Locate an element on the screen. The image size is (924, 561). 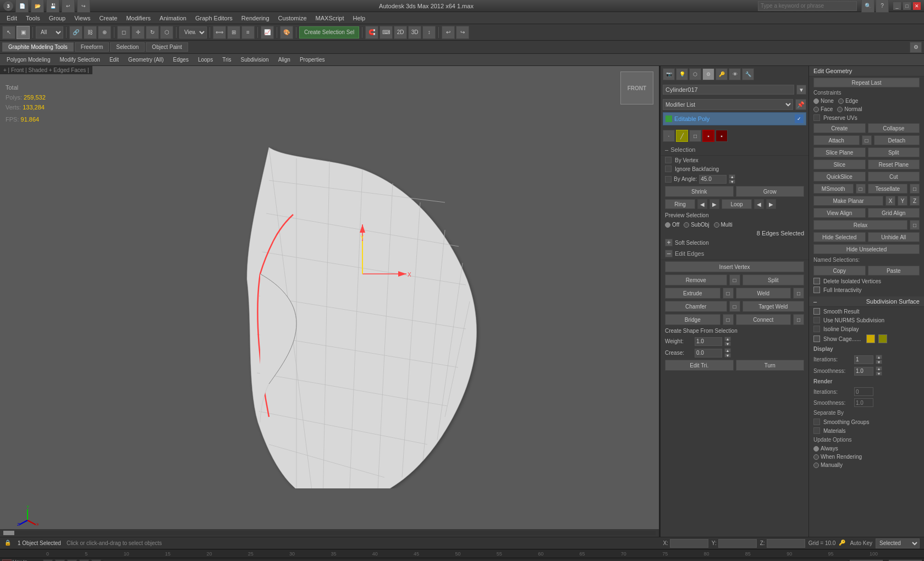
subtab-tris: Tris is located at coordinates (227, 59).